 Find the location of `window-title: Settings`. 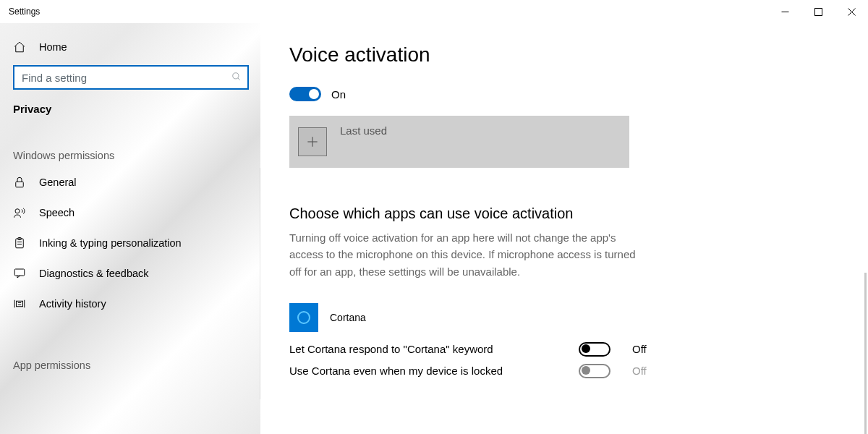

window-title: Settings is located at coordinates (25, 12).